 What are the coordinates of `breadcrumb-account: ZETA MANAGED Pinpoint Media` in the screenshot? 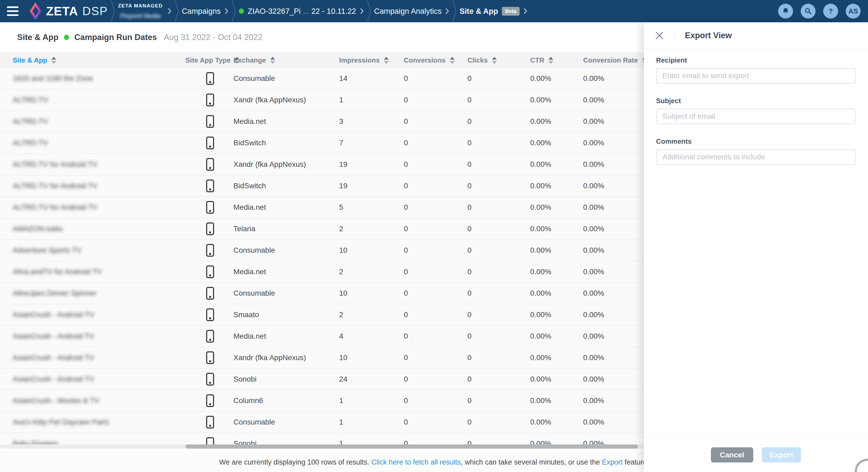 It's located at (140, 11).